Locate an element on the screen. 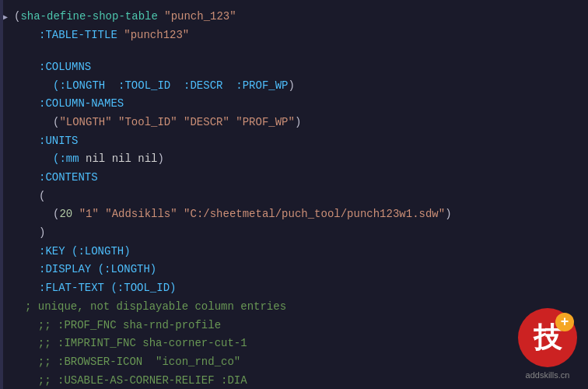  code-token: "1" is located at coordinates (89, 215).